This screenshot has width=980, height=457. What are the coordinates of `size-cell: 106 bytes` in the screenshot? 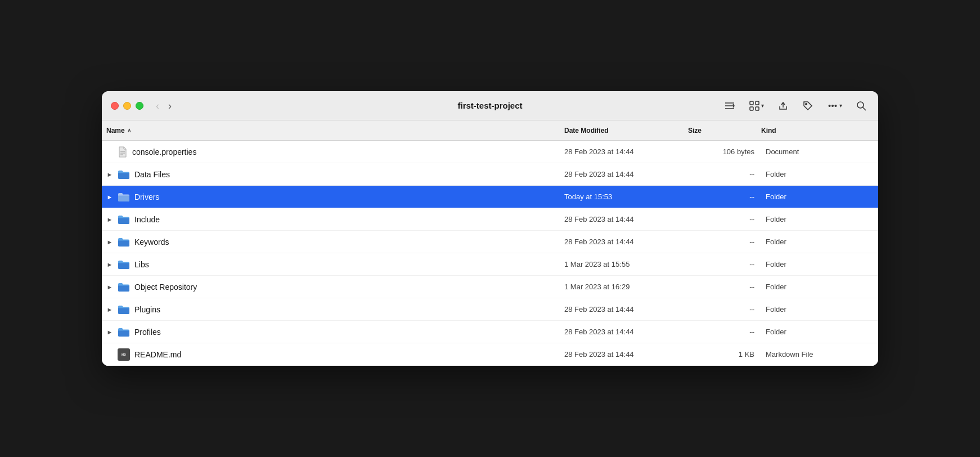 It's located at (725, 152).